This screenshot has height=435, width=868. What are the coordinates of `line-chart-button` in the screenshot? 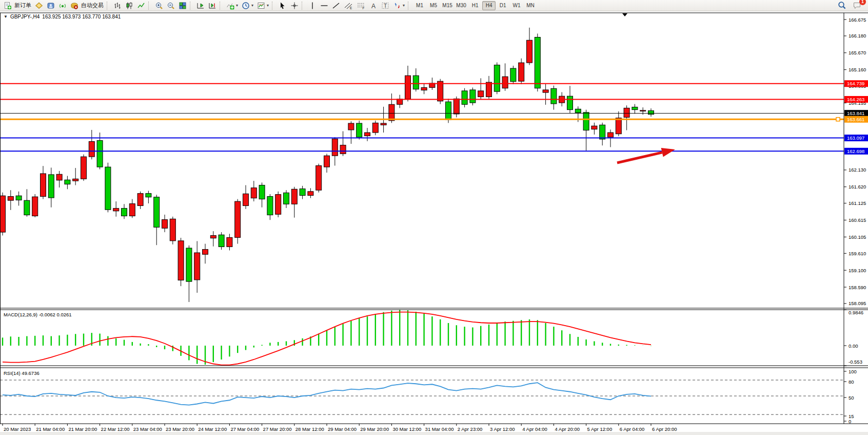 It's located at (141, 6).